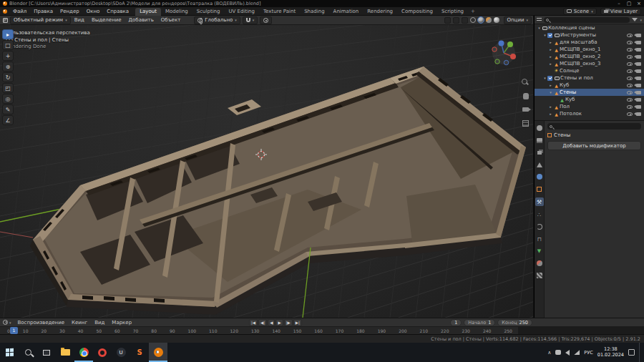 This screenshot has width=644, height=362. I want to click on menubar-menu-item: Файл, so click(20, 11).